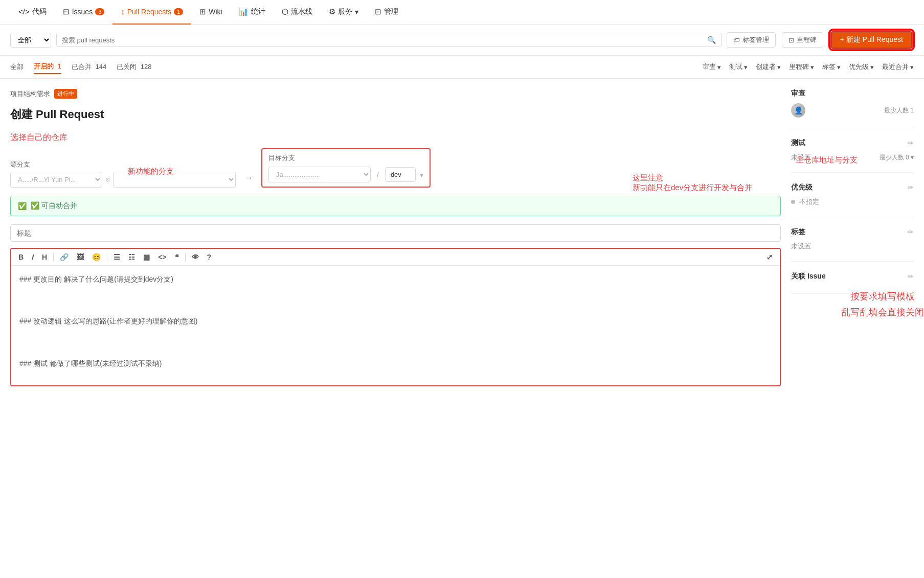  What do you see at coordinates (852, 232) in the screenshot?
I see `tag-header: 标签 ✏` at bounding box center [852, 232].